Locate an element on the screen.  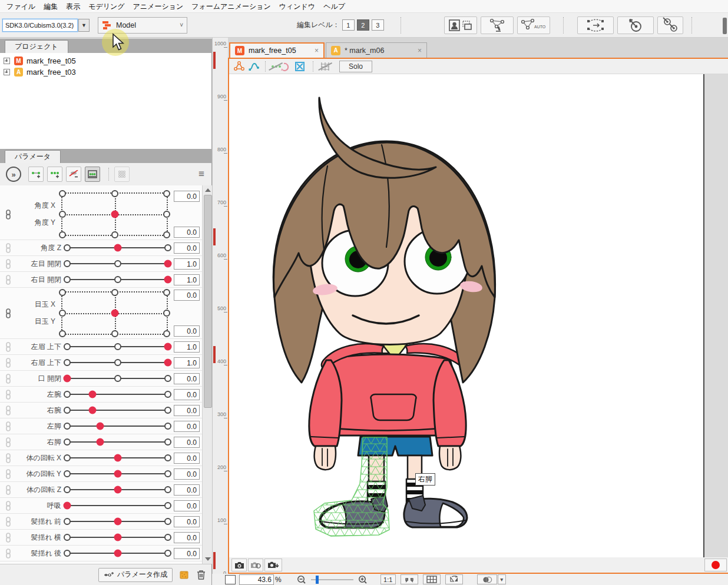
add-3key-button is located at coordinates (55, 174).